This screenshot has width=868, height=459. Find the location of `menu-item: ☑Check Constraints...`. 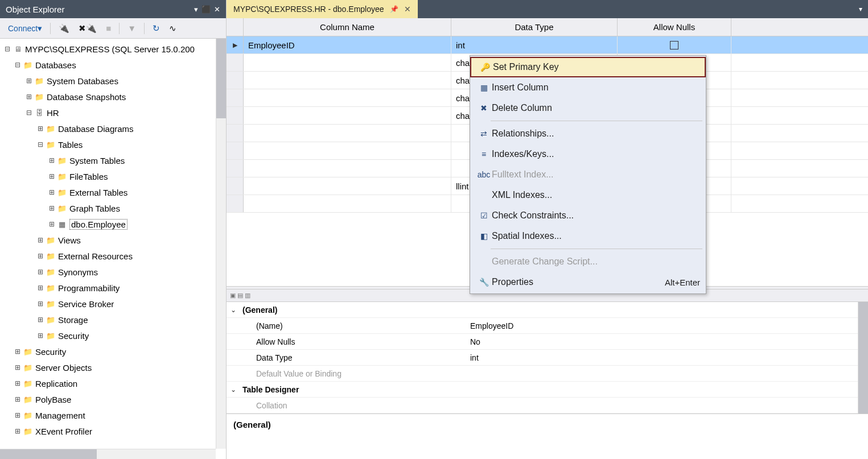

menu-item: ☑Check Constraints... is located at coordinates (588, 216).